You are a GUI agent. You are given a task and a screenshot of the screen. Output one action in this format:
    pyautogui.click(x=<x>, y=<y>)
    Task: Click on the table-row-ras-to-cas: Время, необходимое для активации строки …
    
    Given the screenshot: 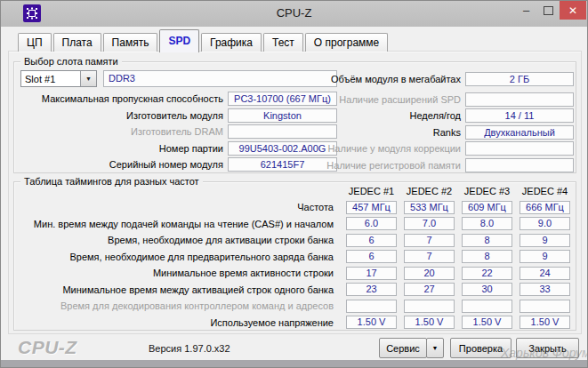 What is the action you would take?
    pyautogui.click(x=295, y=240)
    